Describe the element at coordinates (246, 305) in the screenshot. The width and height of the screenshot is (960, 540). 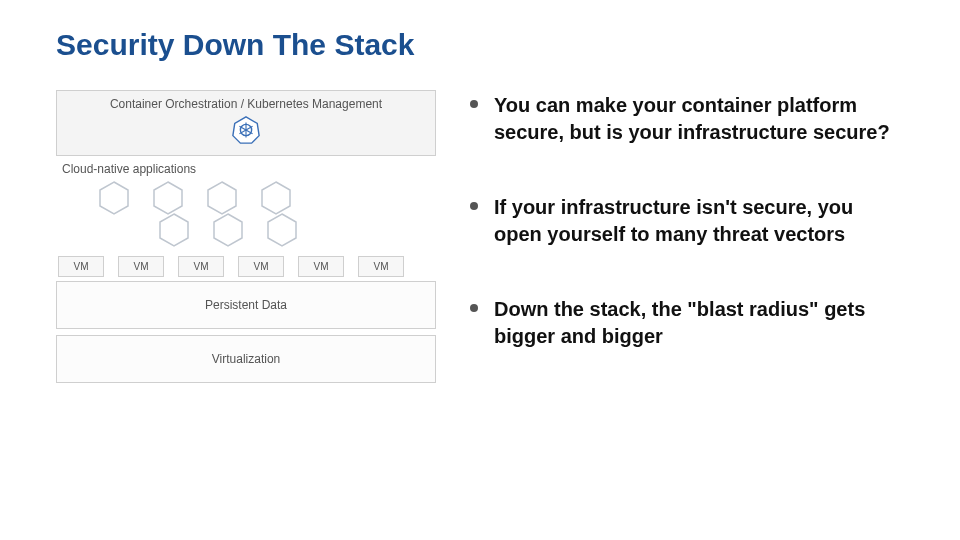
I see `persistent-data-layer: Persistent Data` at that location.